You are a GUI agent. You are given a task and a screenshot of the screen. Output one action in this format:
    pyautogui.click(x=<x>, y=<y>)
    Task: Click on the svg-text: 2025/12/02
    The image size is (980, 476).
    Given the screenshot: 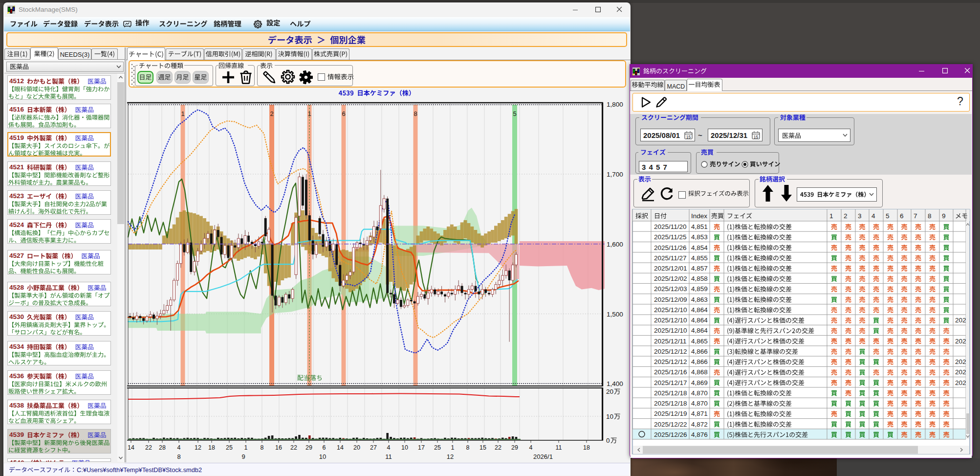 What is the action you would take?
    pyautogui.click(x=671, y=279)
    